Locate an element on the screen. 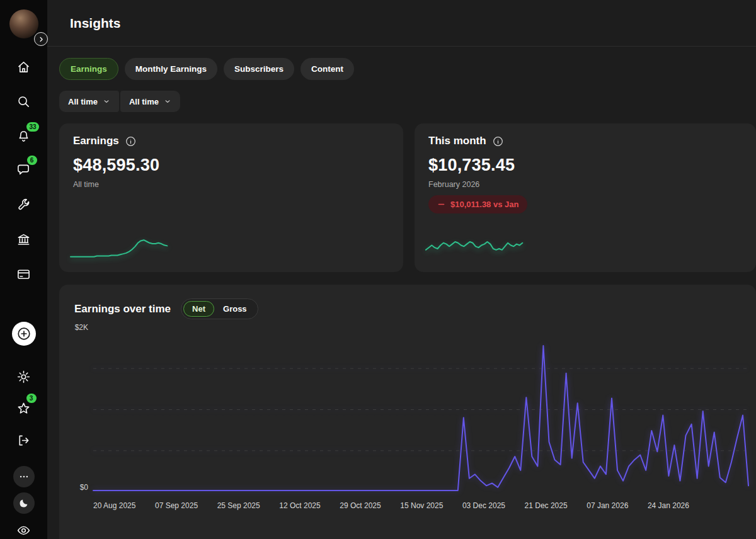  x-axis-tick: 03 Dec 2025 is located at coordinates (484, 506).